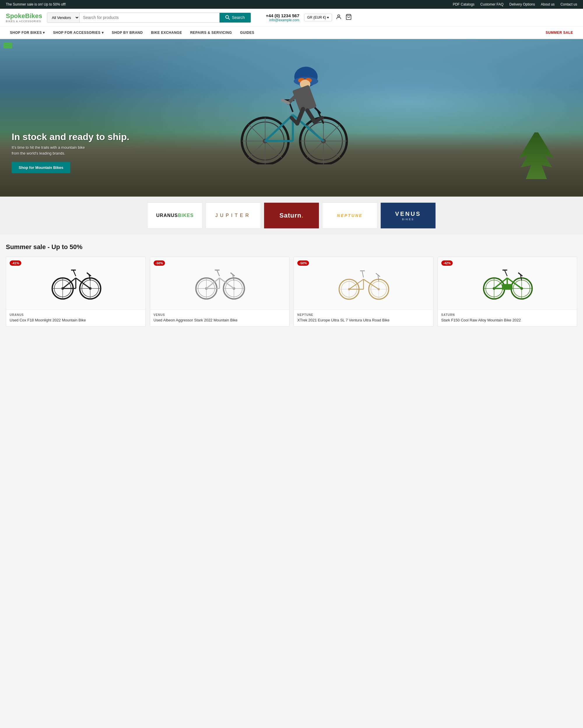 The height and width of the screenshot is (728, 583). I want to click on brand-jupiter: JUPITER, so click(233, 215).